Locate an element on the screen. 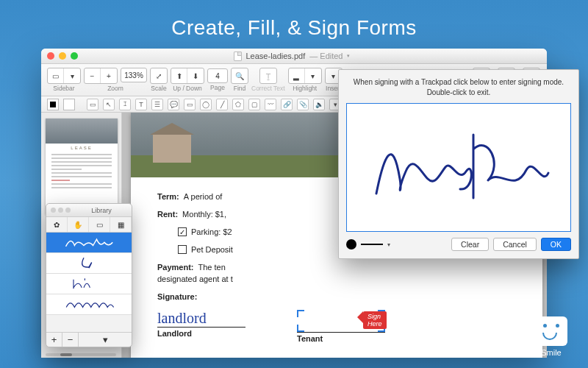 Image resolution: width=588 pixels, height=368 pixels. tab-shapes: ▭ is located at coordinates (100, 224).